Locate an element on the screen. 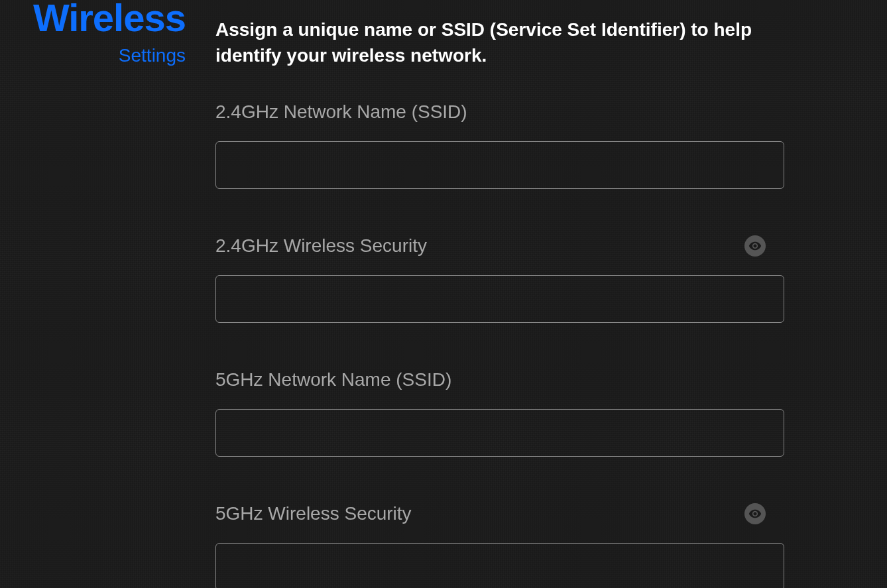 This screenshot has height=588, width=887. field-label-row: 5GHz Wireless Security is located at coordinates (500, 514).